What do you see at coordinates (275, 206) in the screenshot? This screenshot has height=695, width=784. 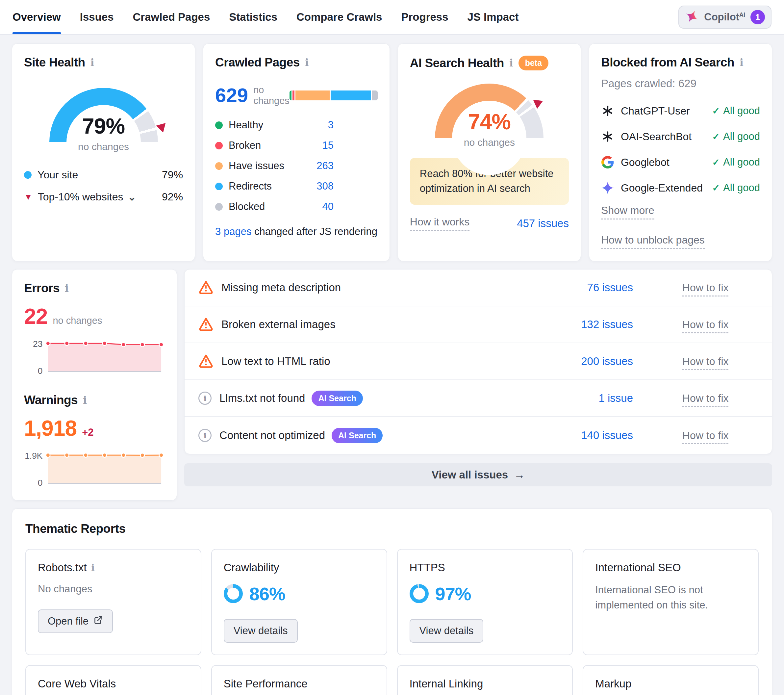 I see `legend-item-blocked: Blocked40` at bounding box center [275, 206].